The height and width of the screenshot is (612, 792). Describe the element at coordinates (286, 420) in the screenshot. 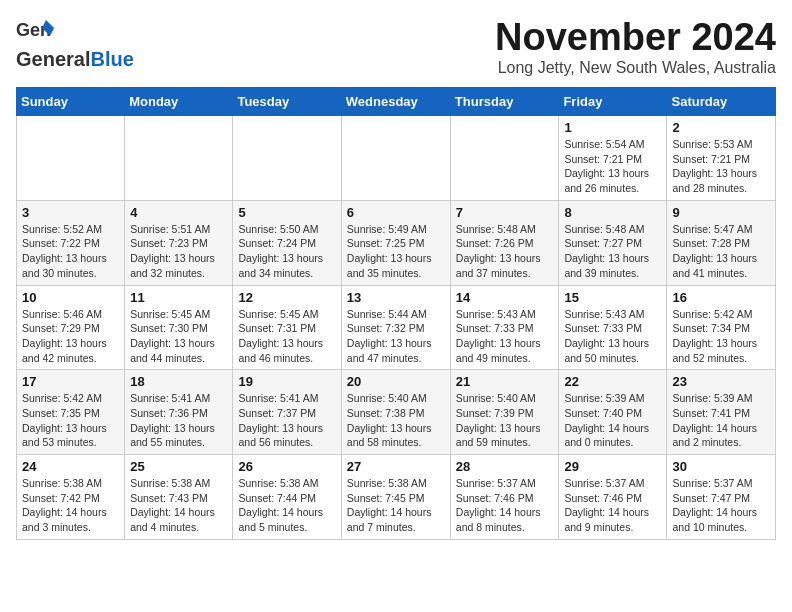

I see `day-info: Sunrise: 5:41 AM Sunset: 7:37 PM Dayligh…` at that location.